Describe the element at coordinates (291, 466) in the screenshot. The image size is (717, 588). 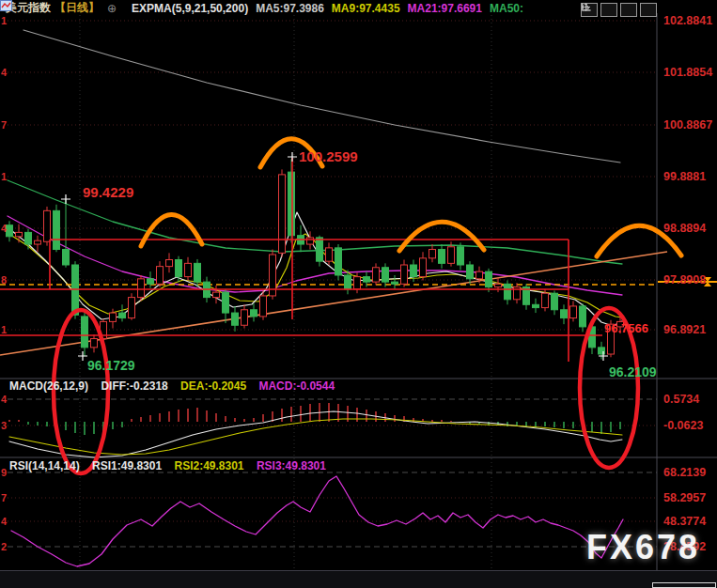
I see `rsi3-value: RSI3:49.8301` at that location.